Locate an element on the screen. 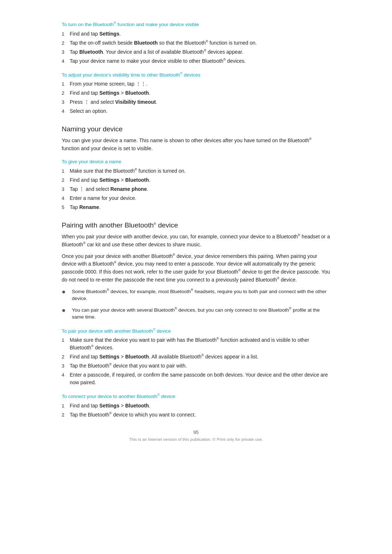  list-item: 4Select an option. is located at coordinates (196, 111).